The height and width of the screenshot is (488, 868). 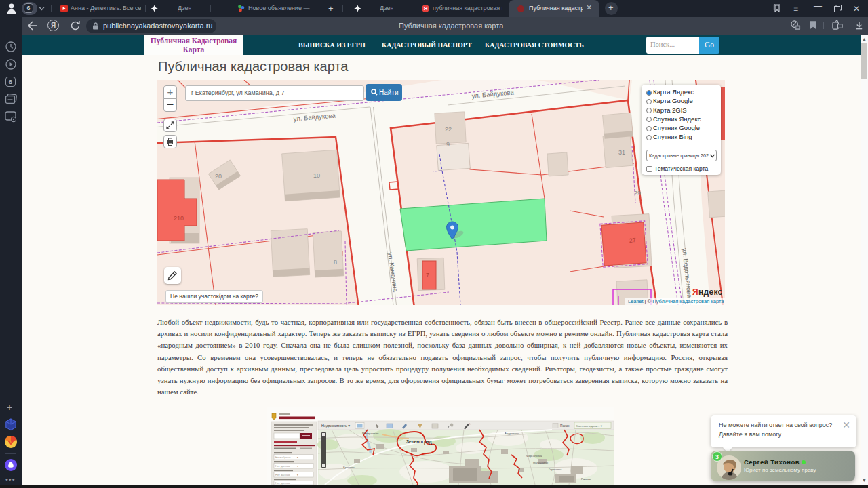 What do you see at coordinates (218, 176) in the screenshot?
I see `svg-text: 20` at bounding box center [218, 176].